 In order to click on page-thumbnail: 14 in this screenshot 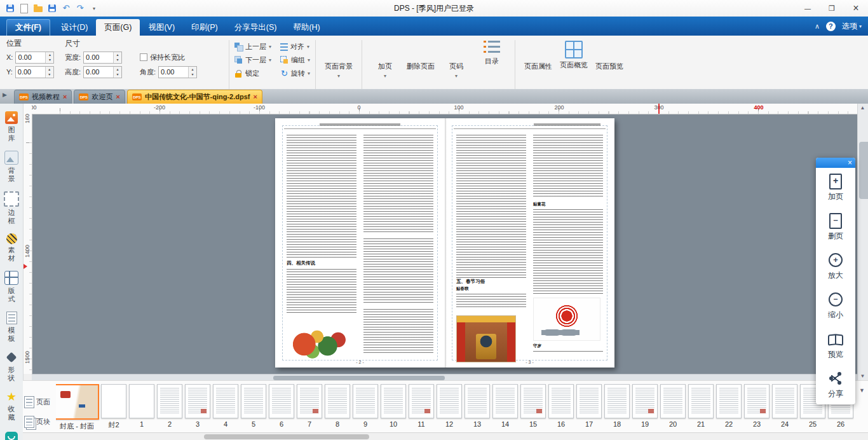, I will do `click(505, 406)`.